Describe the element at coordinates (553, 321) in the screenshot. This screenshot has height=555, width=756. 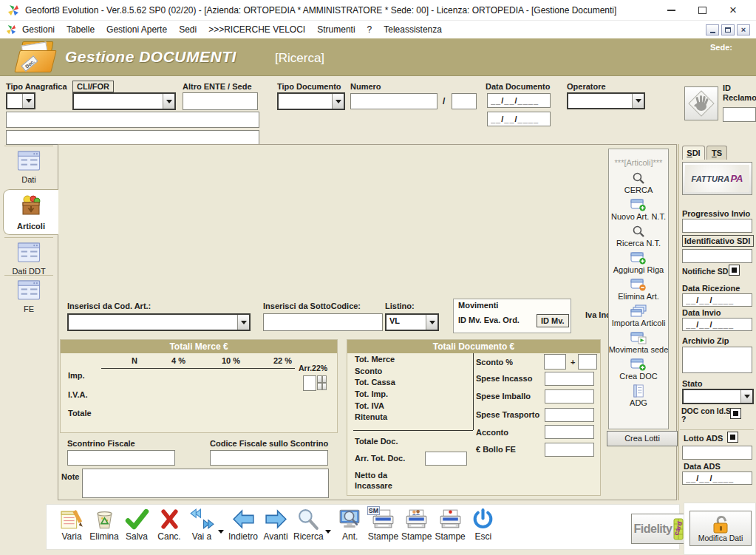
I see `id-mv-button: ID Mv.` at that location.